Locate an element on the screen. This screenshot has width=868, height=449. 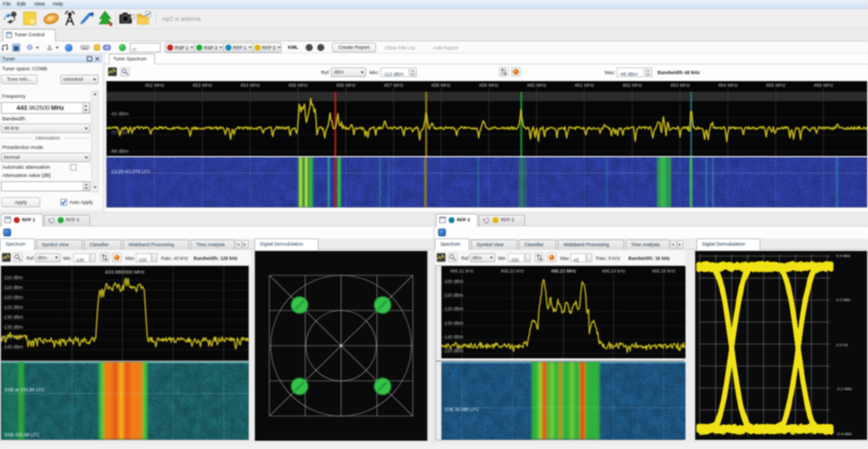
svg-text: 466.21 kHz is located at coordinates (462, 271).